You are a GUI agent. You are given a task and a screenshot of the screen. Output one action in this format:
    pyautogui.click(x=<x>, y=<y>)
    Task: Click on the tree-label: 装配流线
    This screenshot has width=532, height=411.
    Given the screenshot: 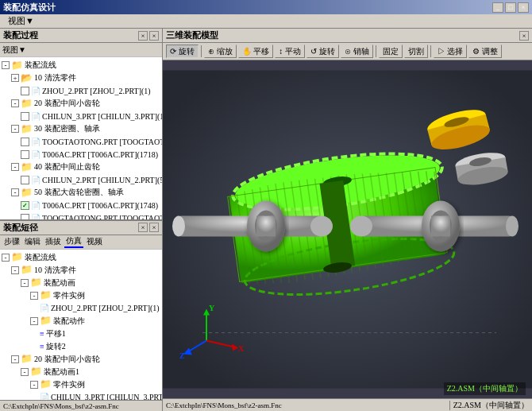 What is the action you would take?
    pyautogui.click(x=40, y=65)
    